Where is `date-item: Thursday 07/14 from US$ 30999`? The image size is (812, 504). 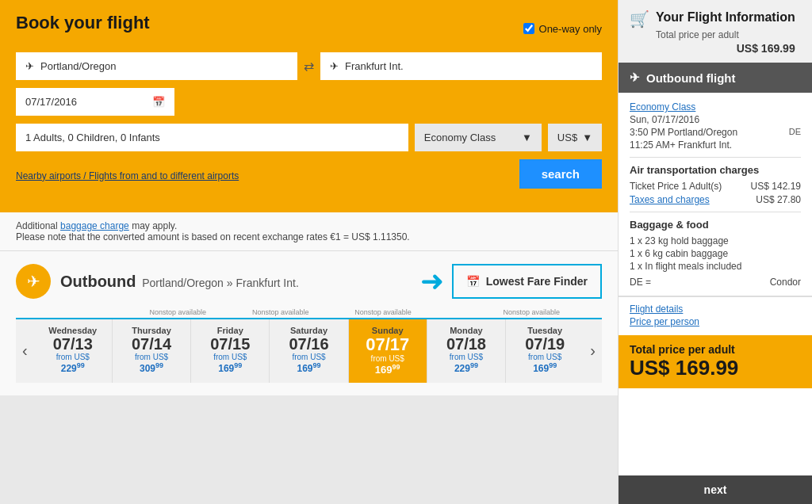 date-item: Thursday 07/14 from US$ 30999 is located at coordinates (152, 351).